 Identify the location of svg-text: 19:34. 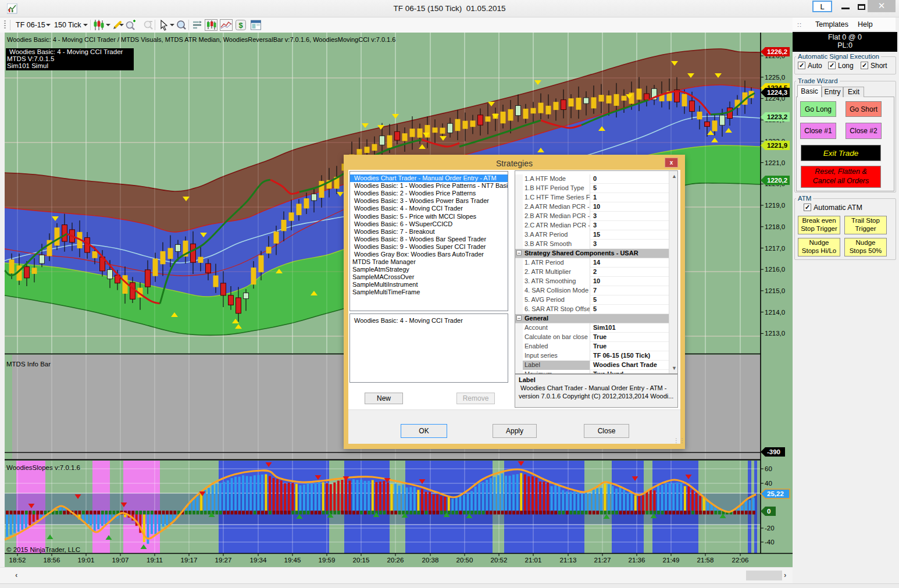
(258, 560).